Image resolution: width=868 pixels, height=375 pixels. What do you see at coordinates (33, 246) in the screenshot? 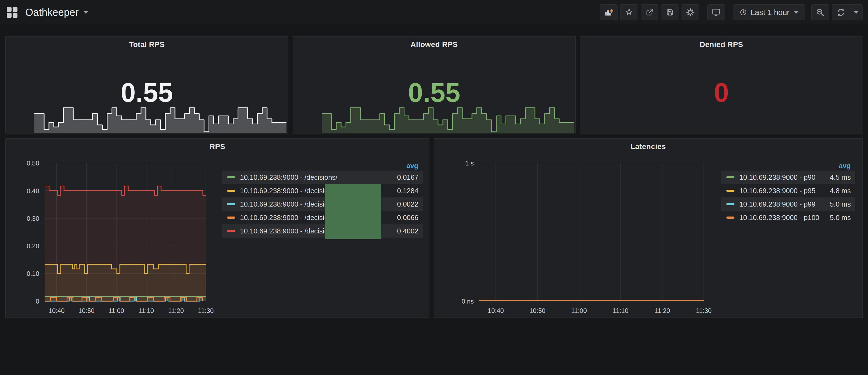
I see `y-axis-label: 0.20` at bounding box center [33, 246].